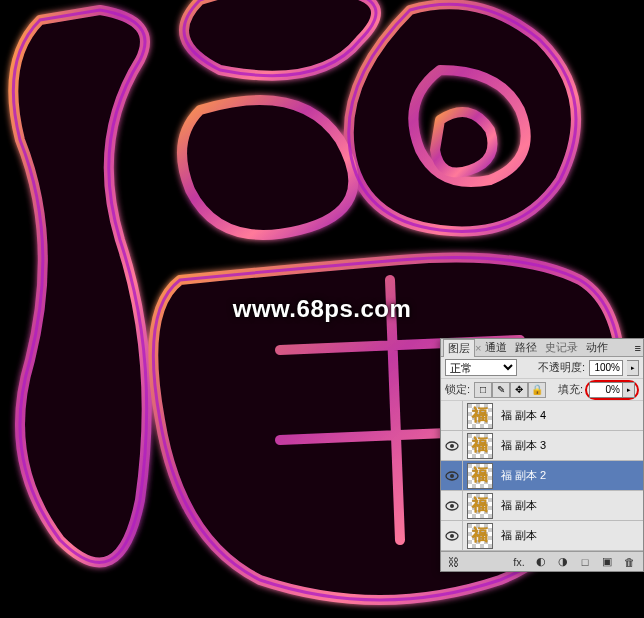 The height and width of the screenshot is (618, 644). I want to click on layer-row: 福福 副本 4, so click(542, 416).